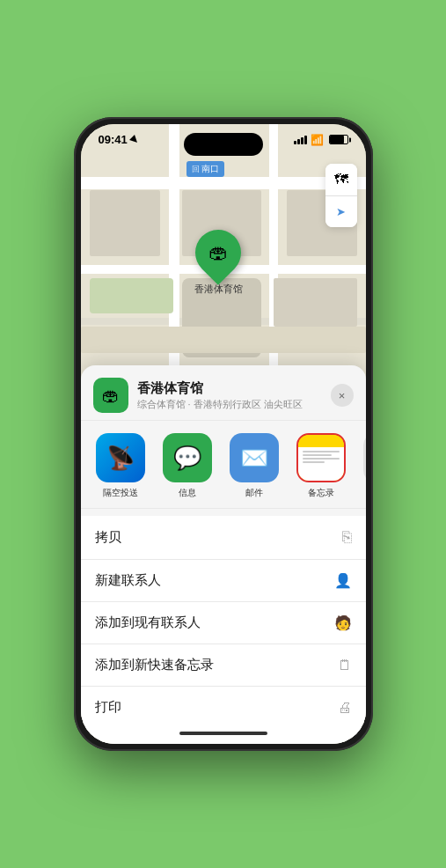 This screenshot has width=446, height=868. What do you see at coordinates (343, 623) in the screenshot?
I see `add-existing-icon: 🧑` at bounding box center [343, 623].